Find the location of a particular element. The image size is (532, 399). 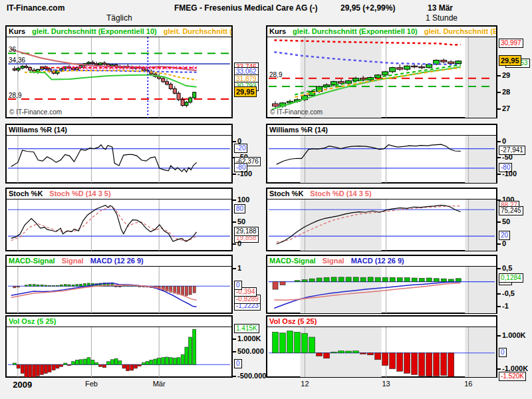

legend-price-daily: Kursgleit. Durchschnitt (Exponentiell 10… is located at coordinates (119, 32).